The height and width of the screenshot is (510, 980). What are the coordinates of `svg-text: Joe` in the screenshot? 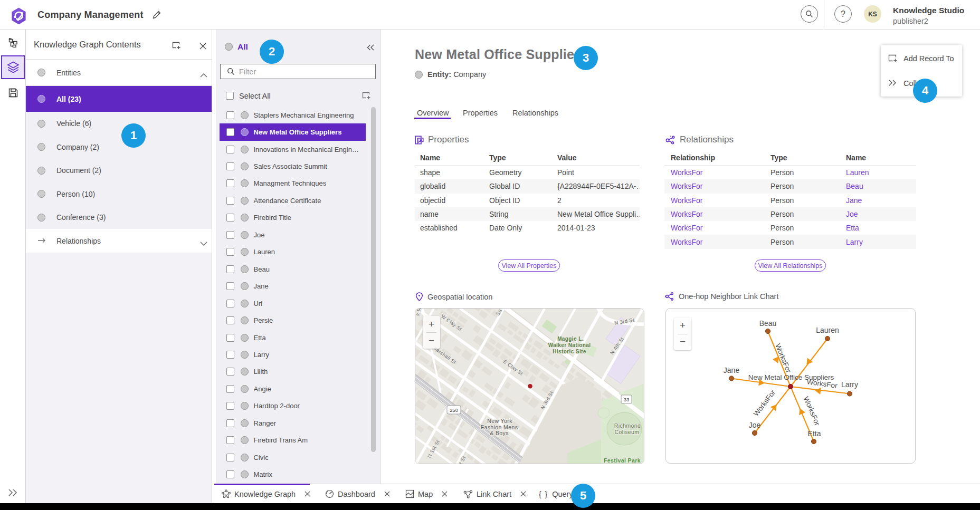 It's located at (755, 425).